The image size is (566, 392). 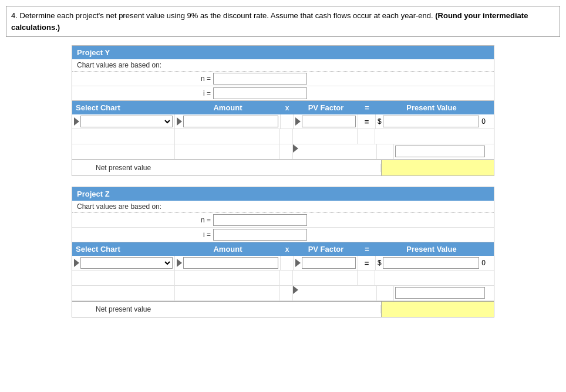 I want to click on project-y-col-select-header: Select Chart, so click(x=123, y=108).